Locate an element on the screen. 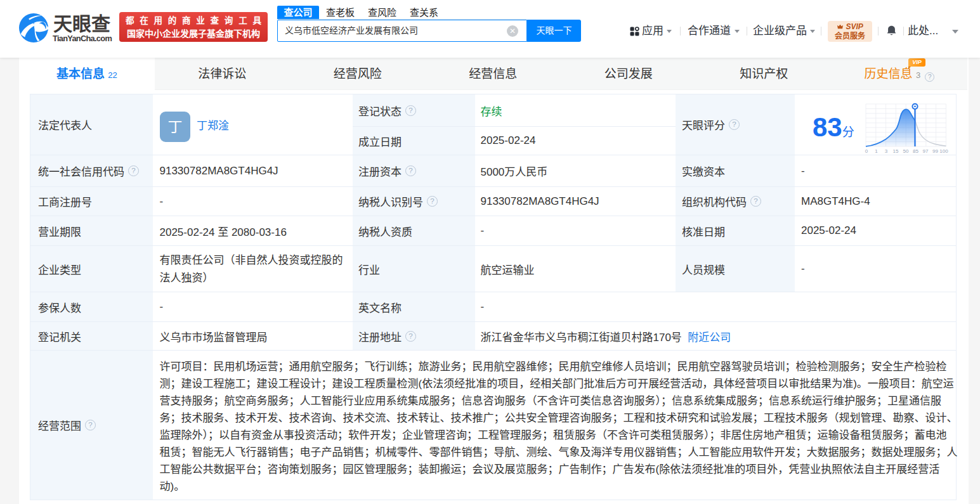  svg-text: 100 is located at coordinates (944, 151).